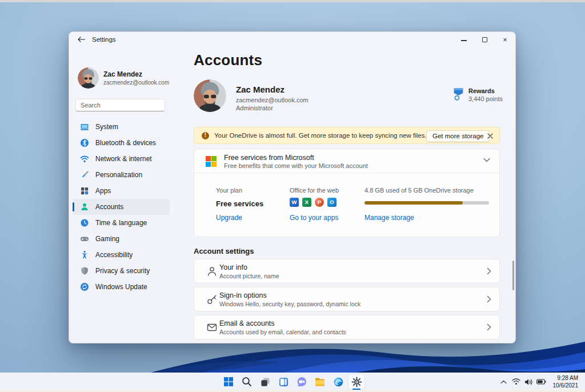  I want to click on task-view-button, so click(265, 382).